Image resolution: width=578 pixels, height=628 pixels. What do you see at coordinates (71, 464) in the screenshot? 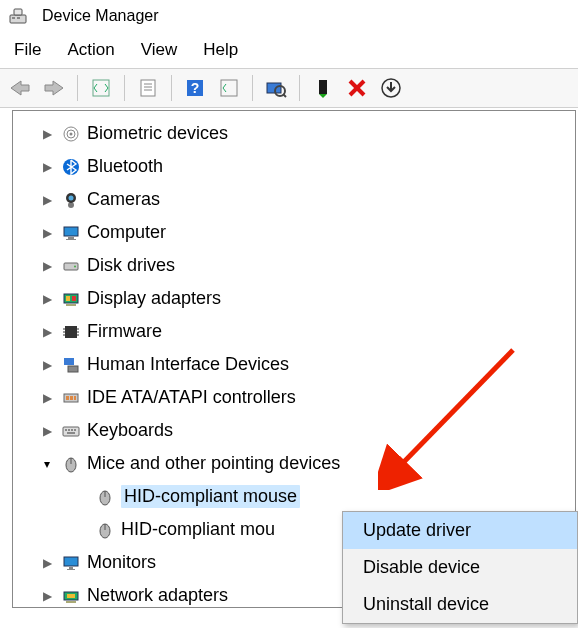
I see `mouse-category-icon` at bounding box center [71, 464].